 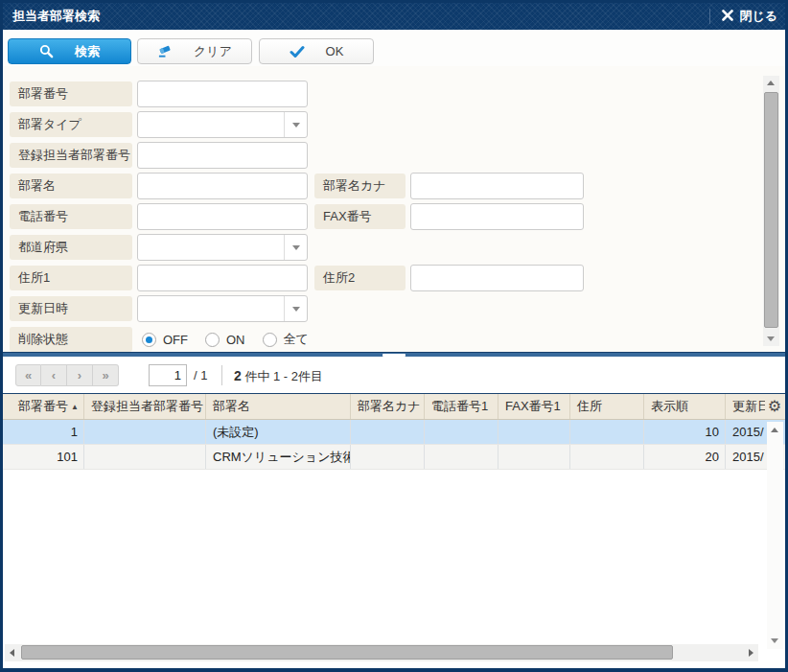 What do you see at coordinates (69, 52) in the screenshot?
I see `search-button: 検索` at bounding box center [69, 52].